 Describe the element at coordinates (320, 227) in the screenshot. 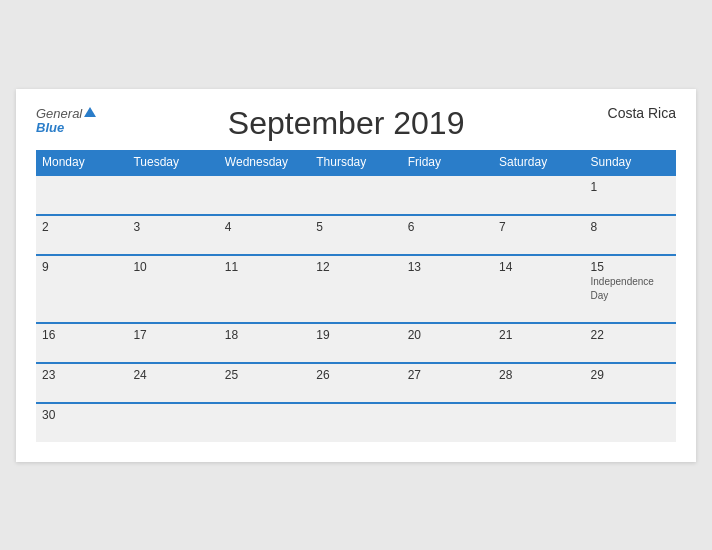

I see `day-number: 5` at that location.